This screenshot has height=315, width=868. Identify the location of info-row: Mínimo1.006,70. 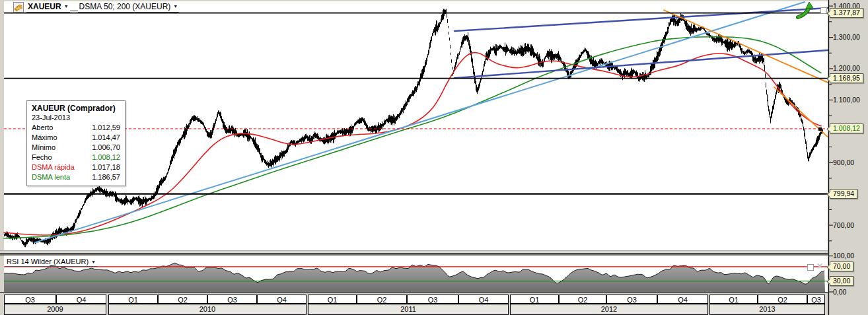
(76, 148).